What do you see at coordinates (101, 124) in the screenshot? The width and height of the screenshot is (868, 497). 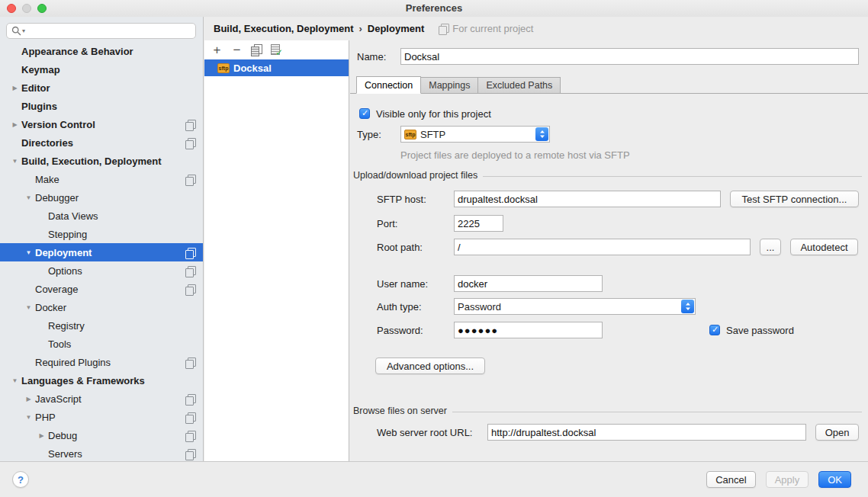 I see `sidebar-item-version-control: ▶Version Control` at bounding box center [101, 124].